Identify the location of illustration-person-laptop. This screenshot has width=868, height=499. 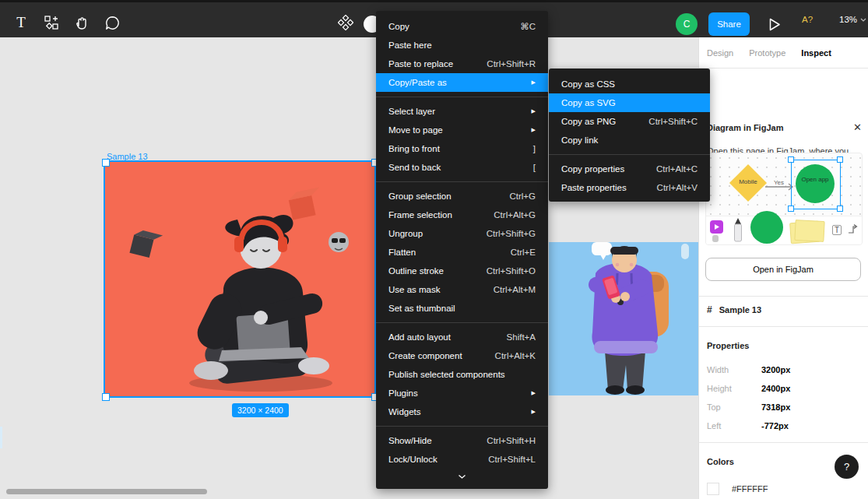
(240, 279).